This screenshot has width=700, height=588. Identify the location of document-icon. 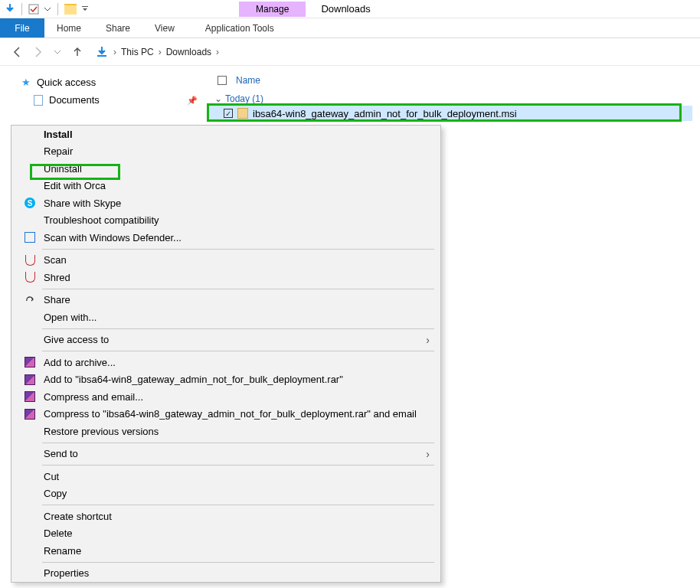
(38, 100).